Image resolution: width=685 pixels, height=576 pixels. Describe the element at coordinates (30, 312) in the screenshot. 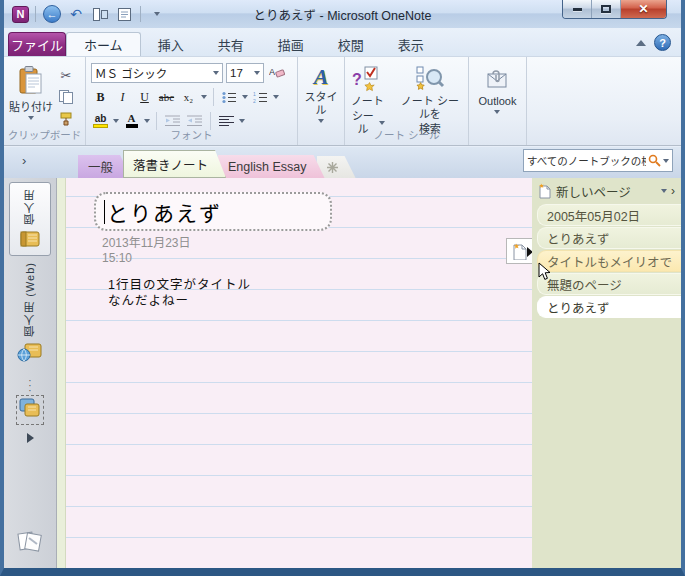

I see `nav-notebook-personal-web: 個人用 (Web)` at that location.